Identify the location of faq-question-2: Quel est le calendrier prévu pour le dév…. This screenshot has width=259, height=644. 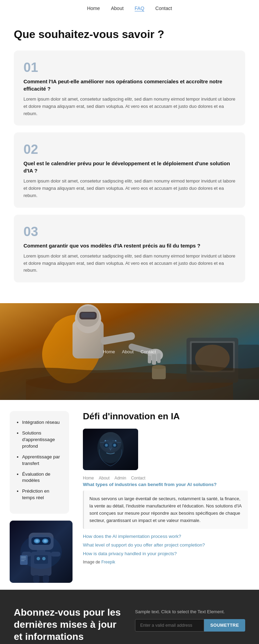
(130, 167).